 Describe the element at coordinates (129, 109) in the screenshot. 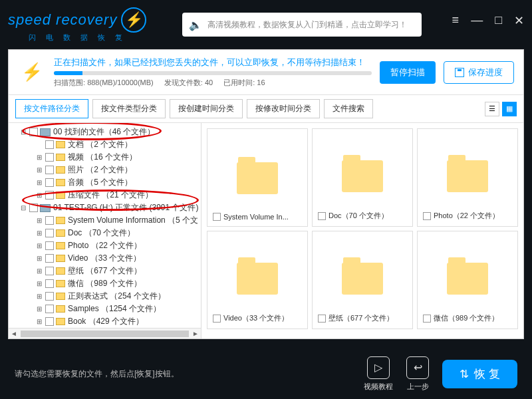

I see `tab-by-type: 按文件类型分类` at that location.